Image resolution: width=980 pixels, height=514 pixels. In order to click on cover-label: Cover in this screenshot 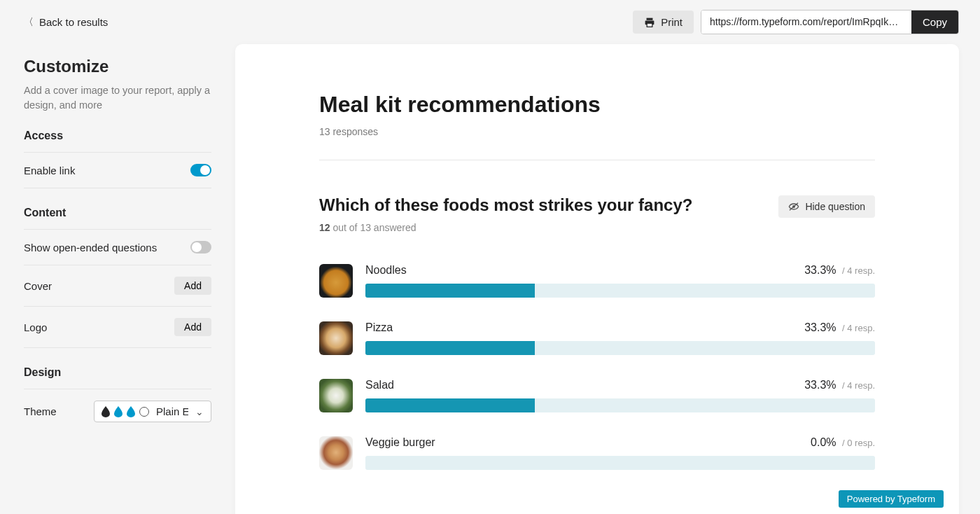, I will do `click(38, 286)`.